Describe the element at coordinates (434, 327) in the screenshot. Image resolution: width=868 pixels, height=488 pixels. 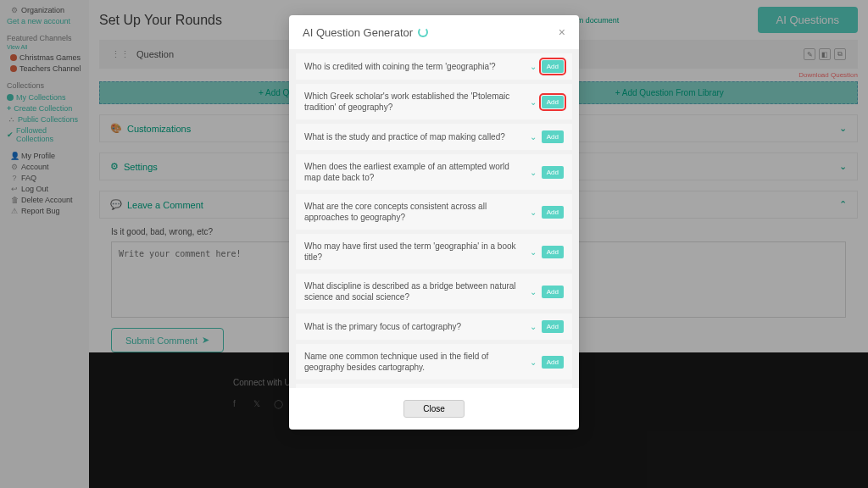
I see `question-row: What is the primary focus of cartography…` at that location.